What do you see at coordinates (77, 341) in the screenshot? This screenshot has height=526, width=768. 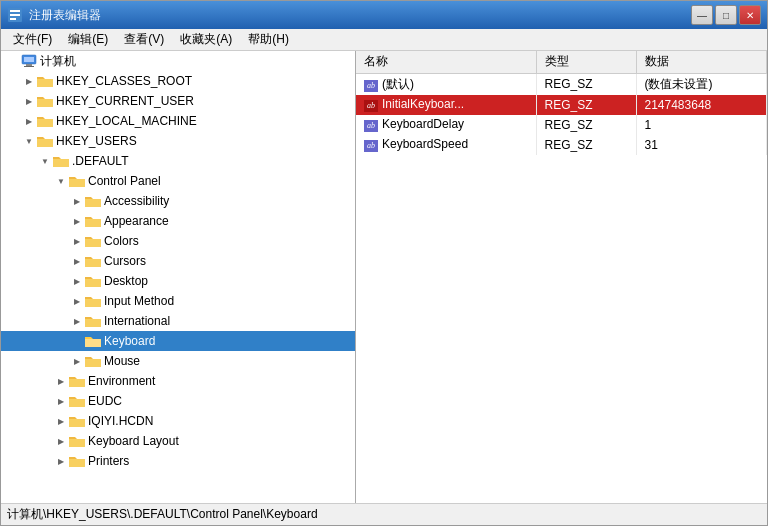 I see `expander-keyboard` at bounding box center [77, 341].